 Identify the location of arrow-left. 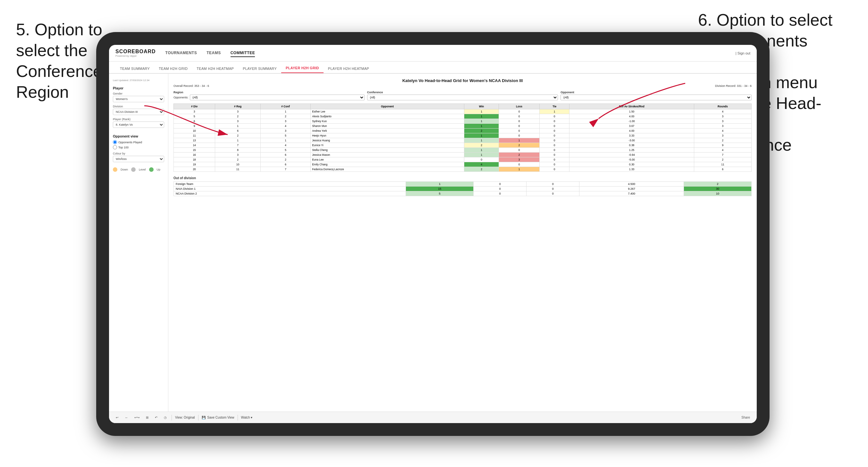
(186, 122).